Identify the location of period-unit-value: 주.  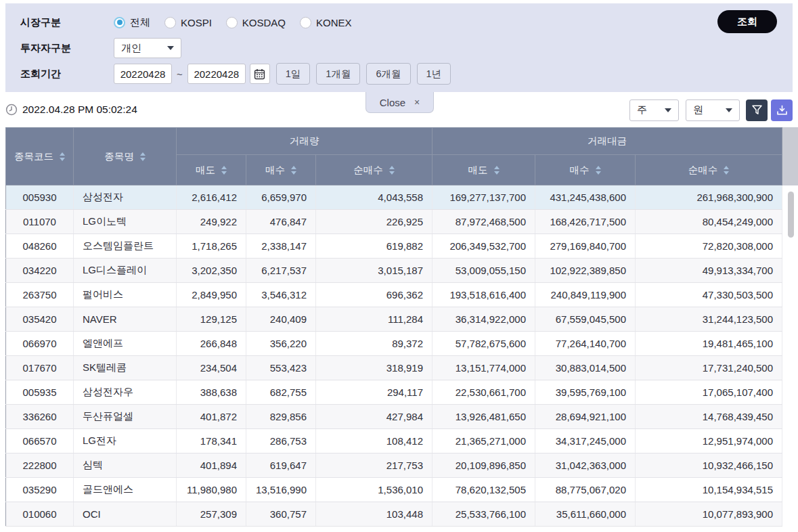
(642, 110).